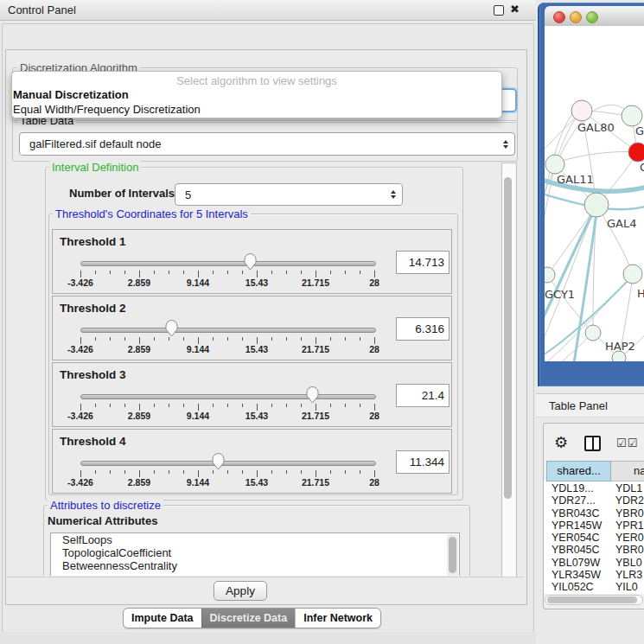  What do you see at coordinates (594, 563) in the screenshot?
I see `table-row: YBL079WYBL0` at bounding box center [594, 563].